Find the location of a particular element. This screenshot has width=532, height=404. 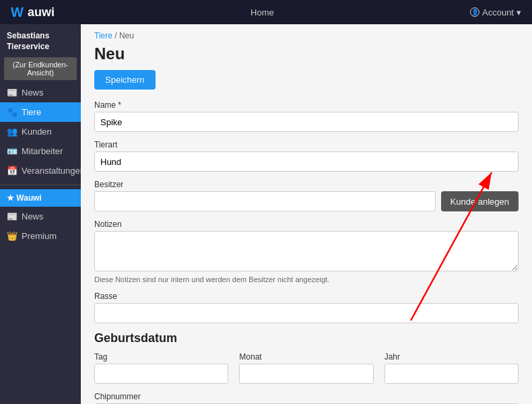

tierart-field-group: Tierart is located at coordinates (306, 156).